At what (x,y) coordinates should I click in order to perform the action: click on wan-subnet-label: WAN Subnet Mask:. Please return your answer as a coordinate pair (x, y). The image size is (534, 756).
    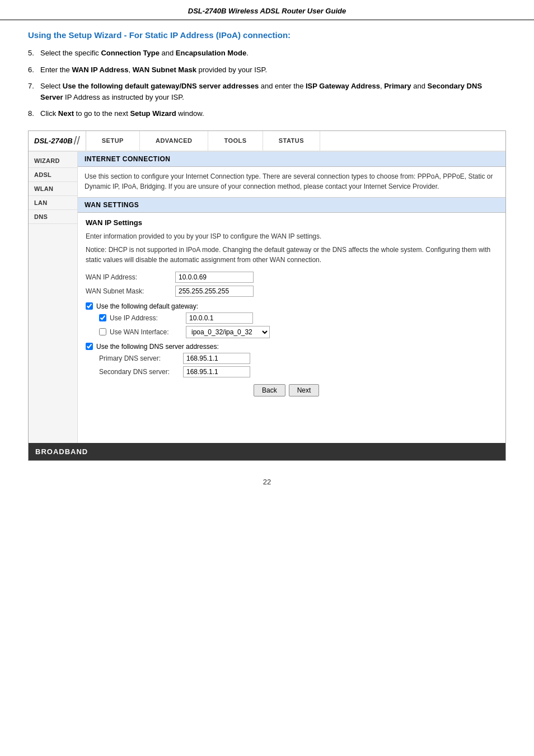
    Looking at the image, I should click on (130, 291).